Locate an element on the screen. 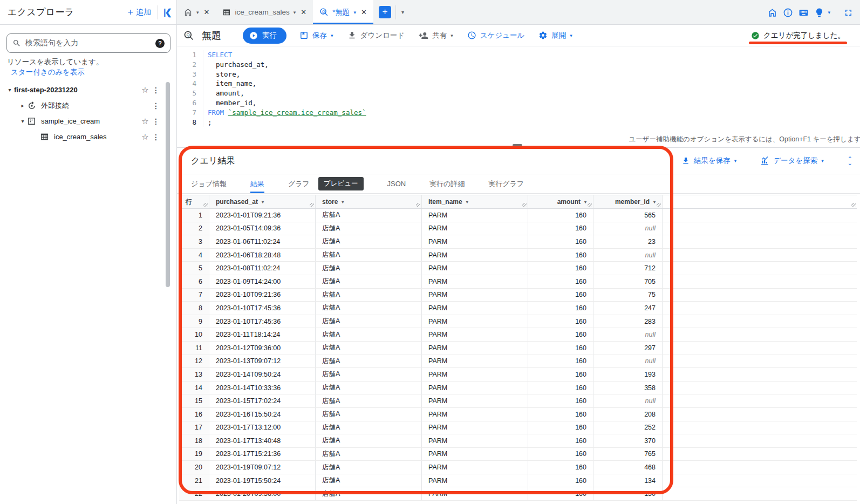 This screenshot has width=860, height=504. keyboard-shortcuts-icon is located at coordinates (804, 13).